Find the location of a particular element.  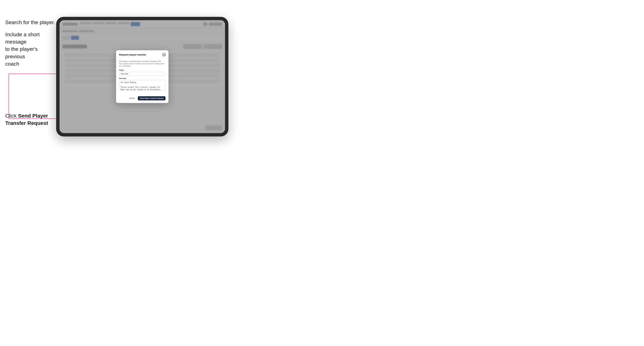

player-label: Player is located at coordinates (142, 70).